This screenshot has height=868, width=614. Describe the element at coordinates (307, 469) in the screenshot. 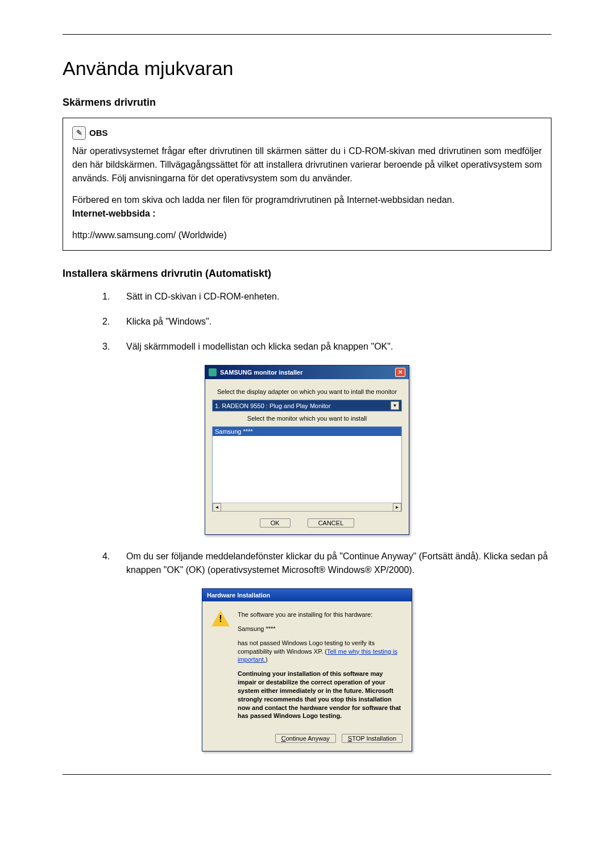

I see `monitor-listbox: Samsung **** ◄ ►` at that location.